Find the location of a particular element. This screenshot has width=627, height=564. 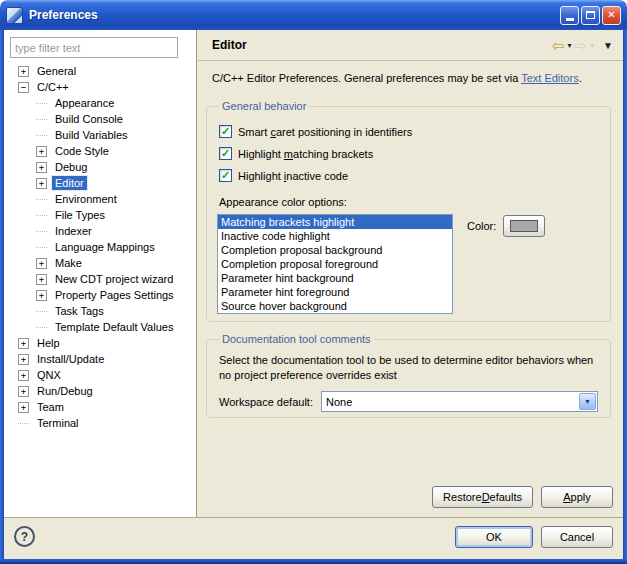

help-button: ? is located at coordinates (24, 536).